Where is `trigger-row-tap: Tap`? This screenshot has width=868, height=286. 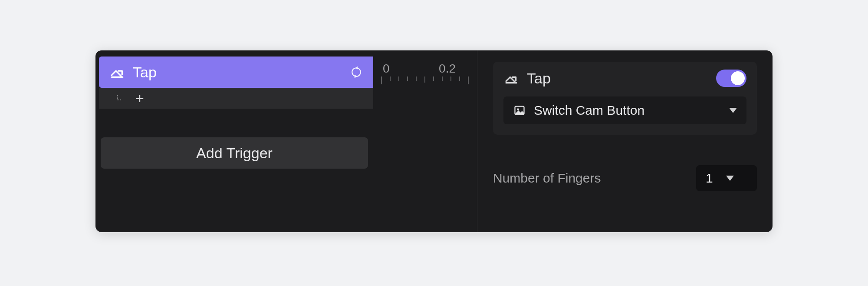 trigger-row-tap: Tap is located at coordinates (236, 72).